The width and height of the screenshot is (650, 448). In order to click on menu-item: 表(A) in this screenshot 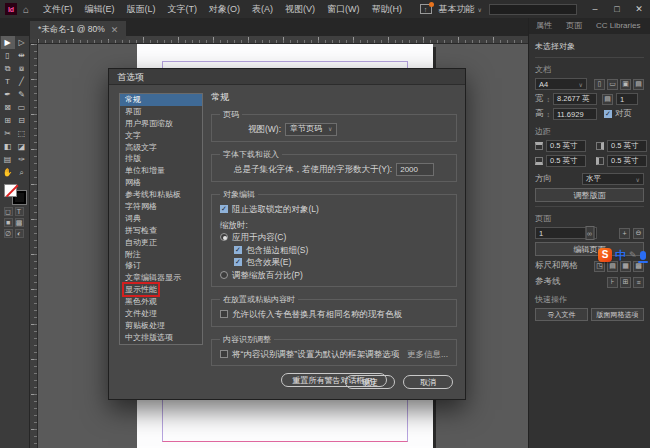, I will do `click(262, 9)`.